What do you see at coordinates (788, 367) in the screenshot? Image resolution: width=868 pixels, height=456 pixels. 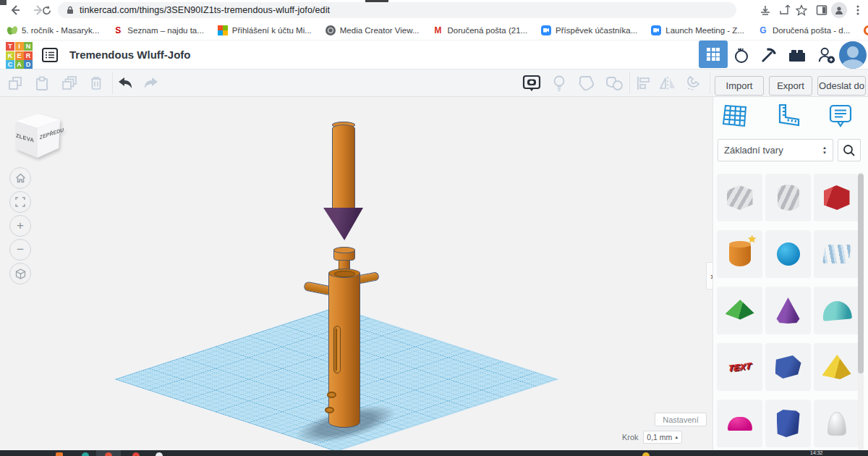 I see `shape-polygon` at bounding box center [788, 367].